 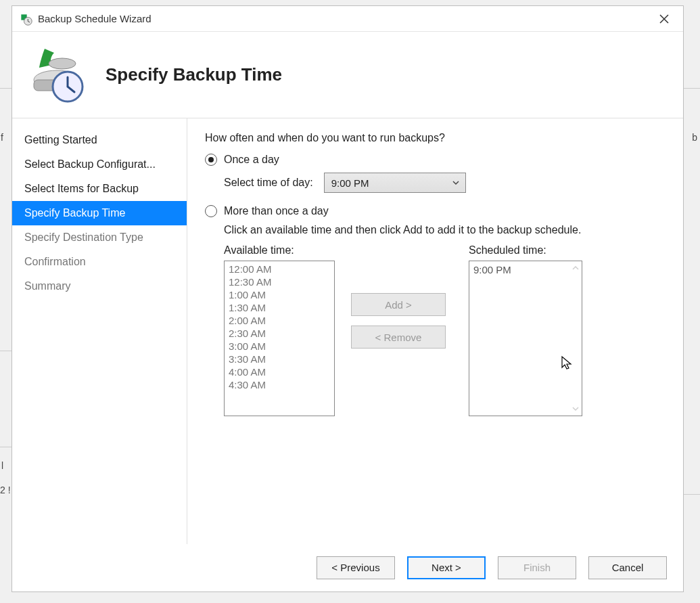 What do you see at coordinates (252, 160) in the screenshot?
I see `radio-once-label: Once a day` at bounding box center [252, 160].